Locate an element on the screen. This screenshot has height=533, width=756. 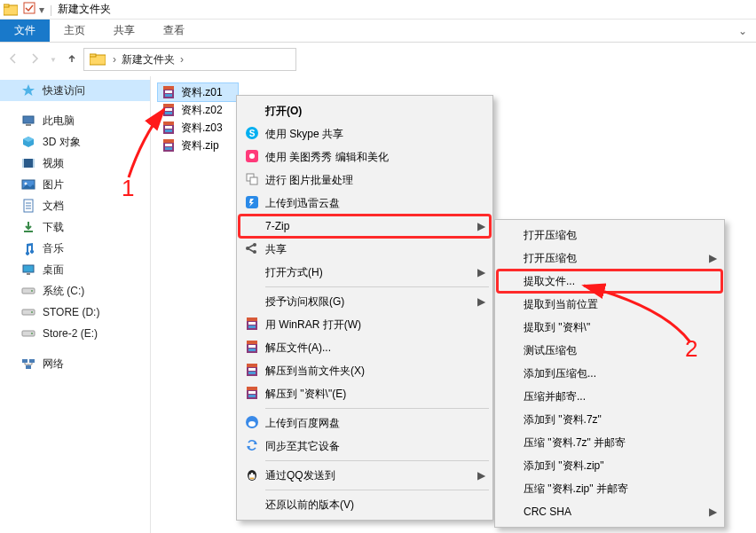
menu-item-label: 解压文件(A)... is located at coordinates (370, 348).